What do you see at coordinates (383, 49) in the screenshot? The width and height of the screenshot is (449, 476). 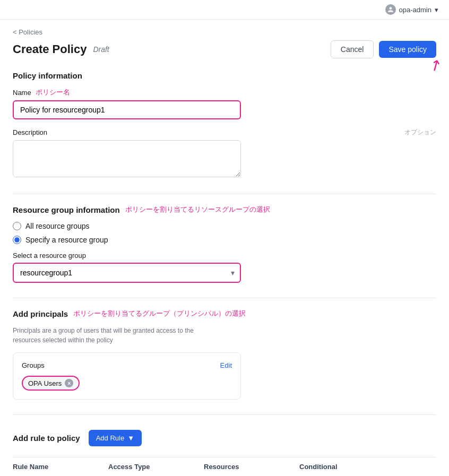 I see `header-actions: Cancel Save policy ↗` at bounding box center [383, 49].